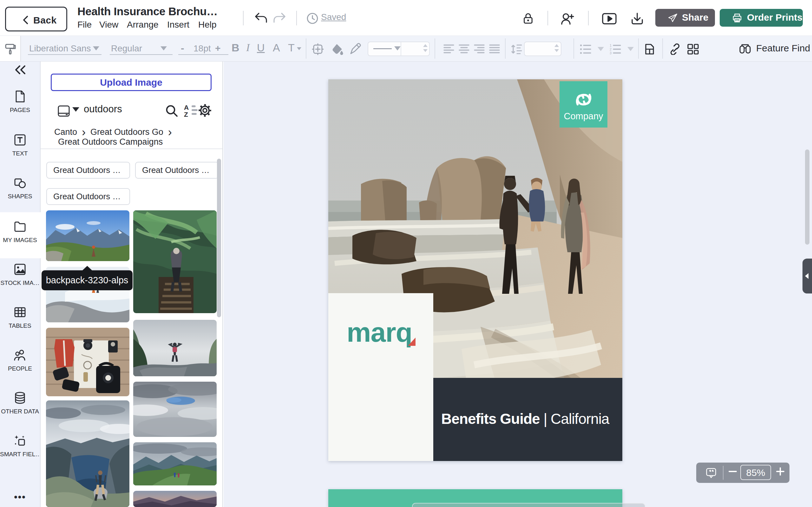  What do you see at coordinates (611, 53) in the screenshot?
I see `svg-text: 3` at bounding box center [611, 53].